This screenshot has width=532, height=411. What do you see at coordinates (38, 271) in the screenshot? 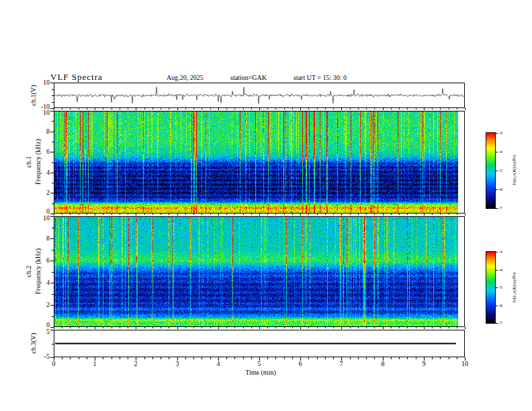
I see `ch2-frequency-axis-label: Frequency (kHz)` at bounding box center [38, 271].